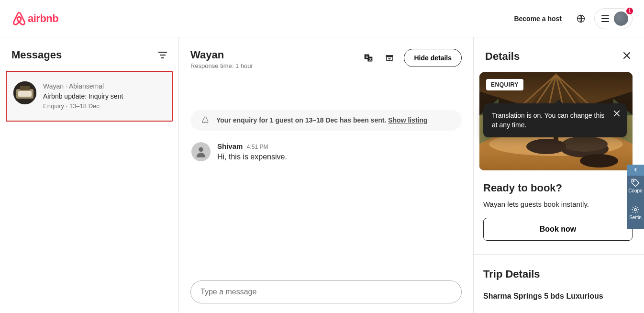  What do you see at coordinates (408, 120) in the screenshot?
I see `show-listing-link: Show listing` at bounding box center [408, 120].